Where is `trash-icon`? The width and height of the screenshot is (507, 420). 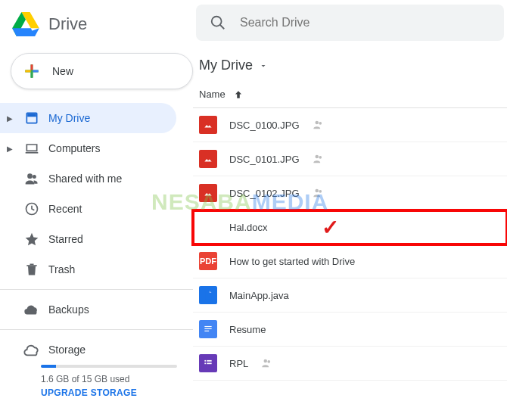 trash-icon is located at coordinates (32, 269).